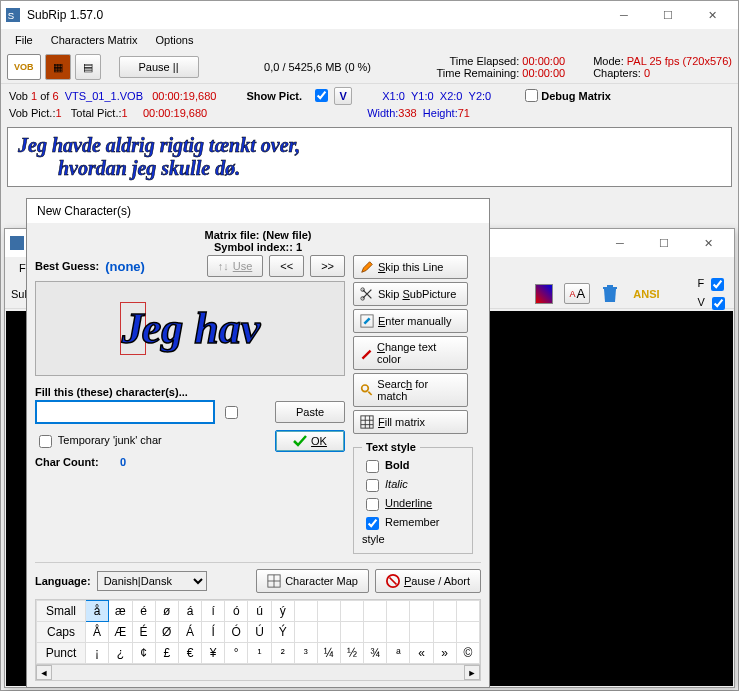 This screenshot has width=739, height=691. Describe the element at coordinates (398, 654) in the screenshot. I see `char-cell: ª` at that location.